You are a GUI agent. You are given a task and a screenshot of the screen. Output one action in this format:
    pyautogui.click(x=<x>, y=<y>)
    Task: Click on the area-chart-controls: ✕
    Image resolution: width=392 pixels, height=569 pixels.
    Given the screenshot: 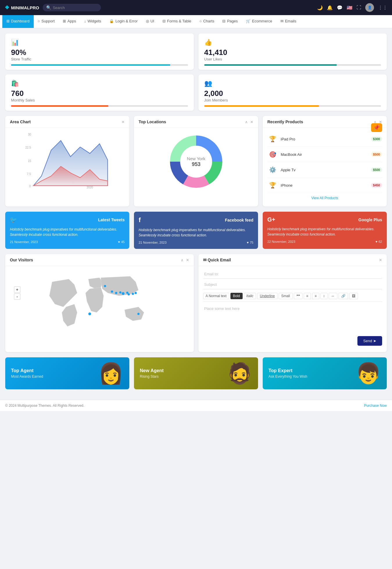 What is the action you would take?
    pyautogui.click(x=123, y=122)
    